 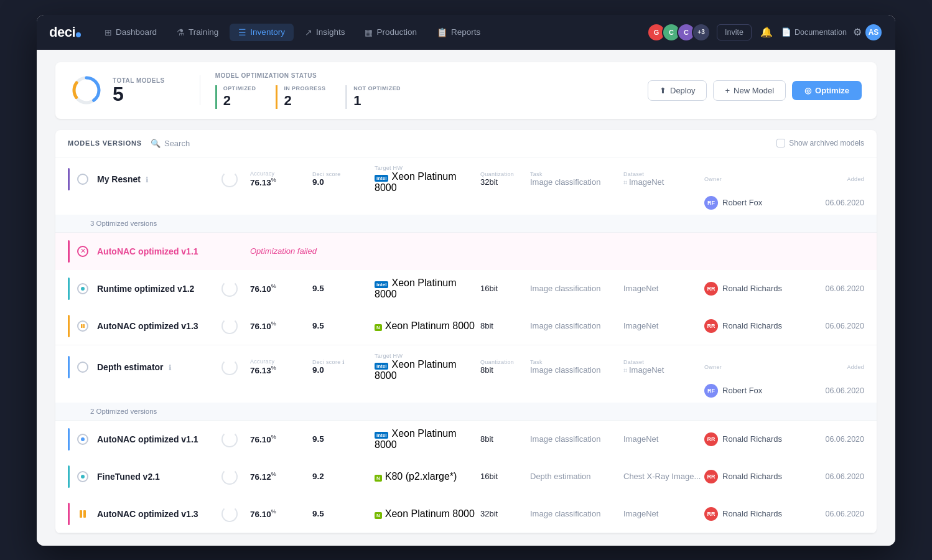 What do you see at coordinates (305, 101) in the screenshot?
I see `in-progress-value: 2` at bounding box center [305, 101].